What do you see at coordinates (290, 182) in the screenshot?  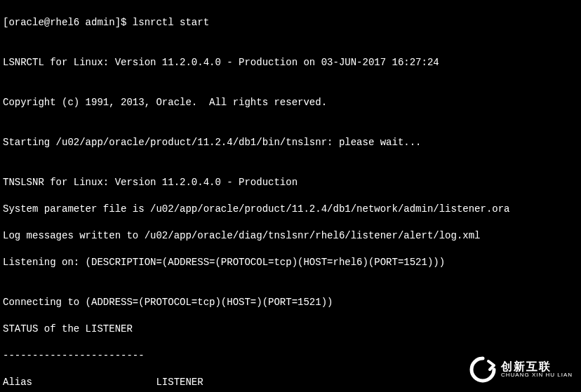 I see `terminal-line: TNSLSNR for Linux: Version 11.2.0.4.0 - …` at bounding box center [290, 182].